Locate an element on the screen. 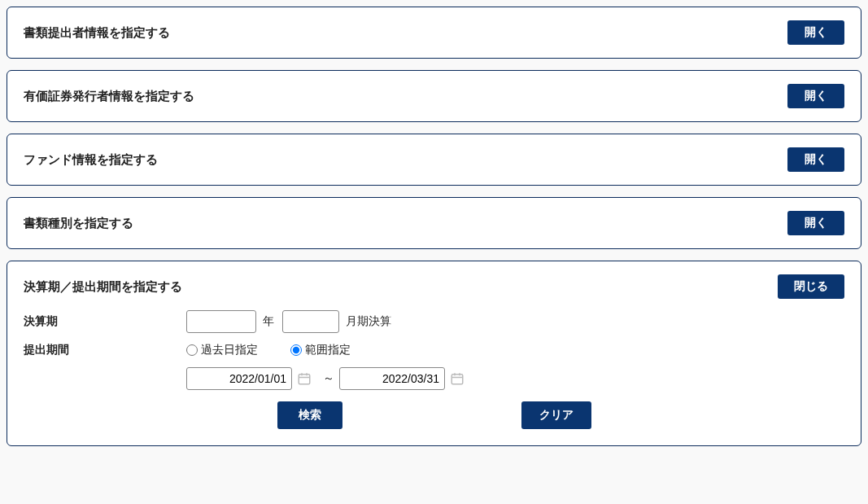 The image size is (868, 504). panel-title: ファンド情報を指定する is located at coordinates (91, 160).